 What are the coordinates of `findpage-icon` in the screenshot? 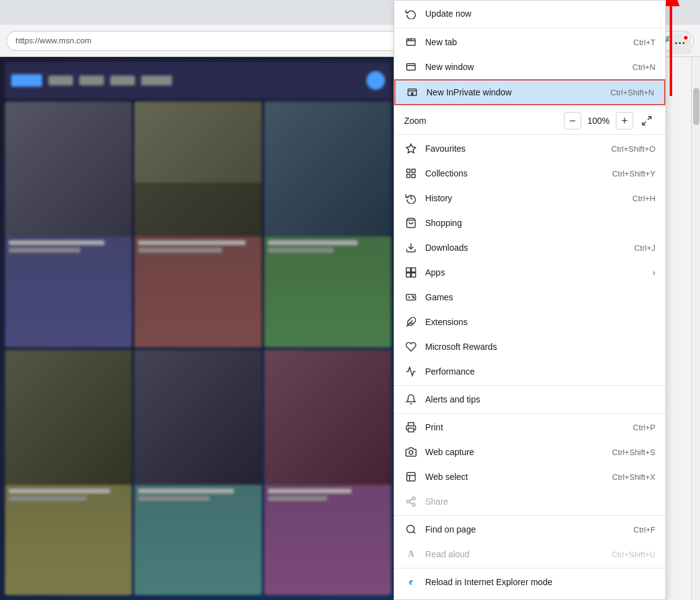 It's located at (411, 529).